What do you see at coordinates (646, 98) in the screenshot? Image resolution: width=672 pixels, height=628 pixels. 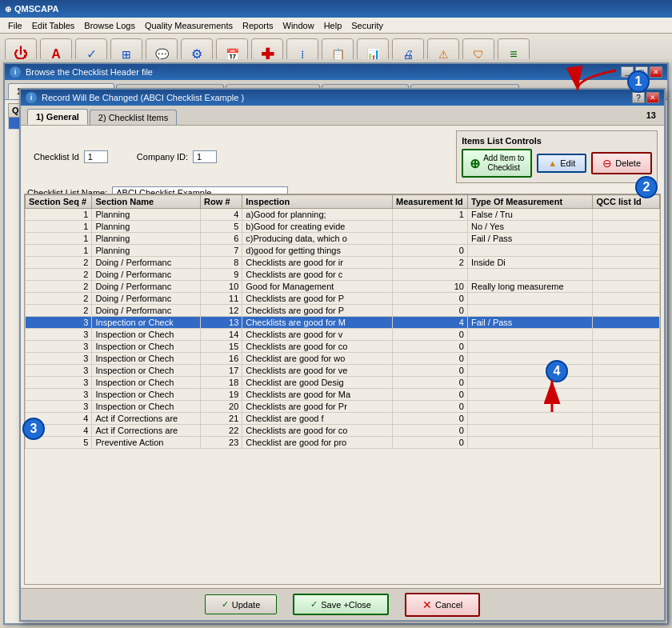 I see `record-dialog-controls: ? ✕` at bounding box center [646, 98].